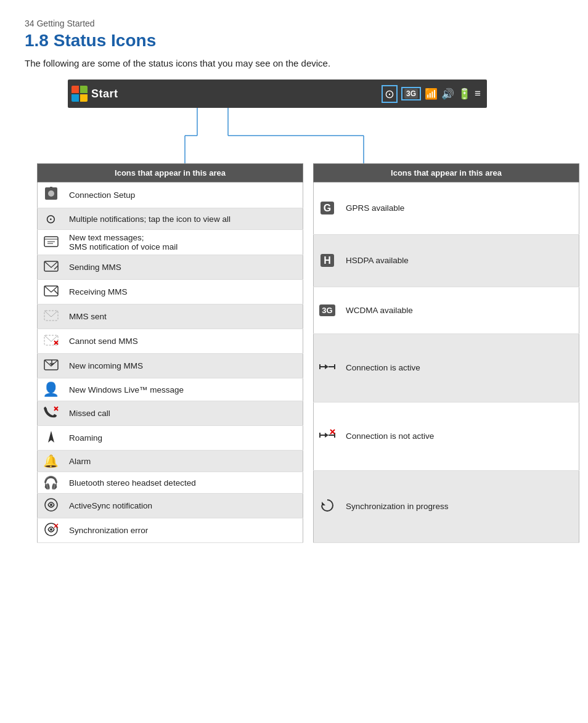 This screenshot has width=588, height=723. Describe the element at coordinates (51, 271) in the screenshot. I see `sending-mms-icon` at that location.